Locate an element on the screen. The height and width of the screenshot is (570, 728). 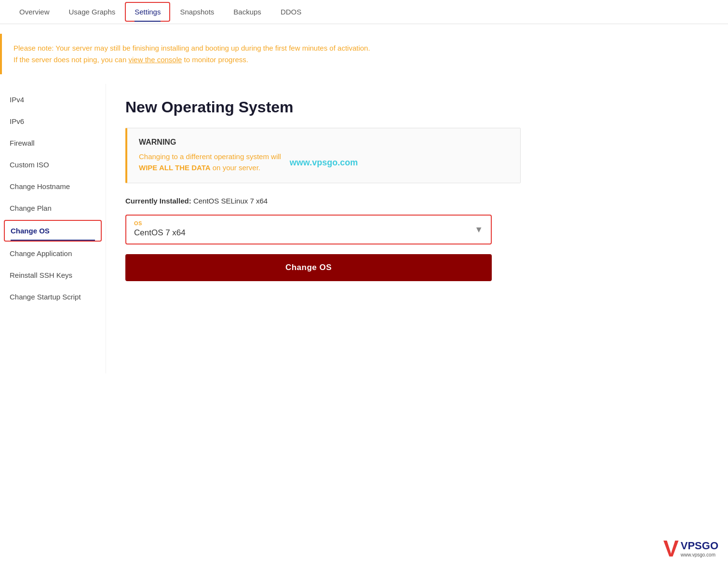
sidebar: IPv4 IPv6 Firewall Custom ISO Change Hos… is located at coordinates (53, 229).